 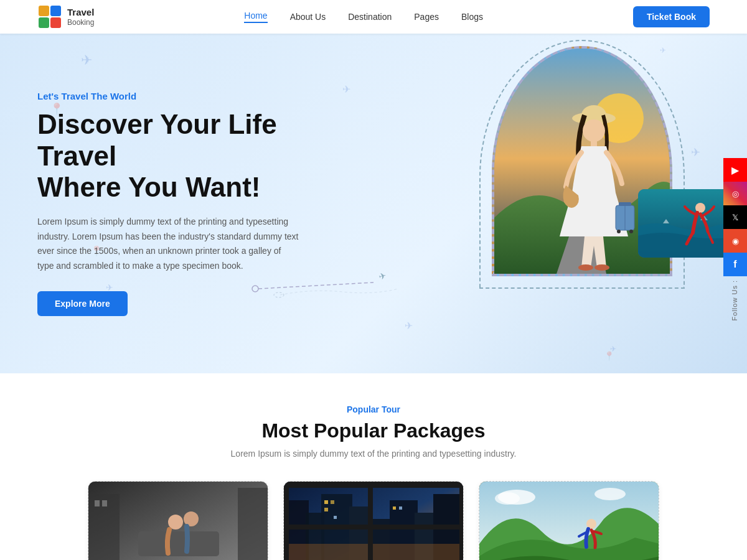 I want to click on logo-booking: Booking, so click(x=81, y=22).